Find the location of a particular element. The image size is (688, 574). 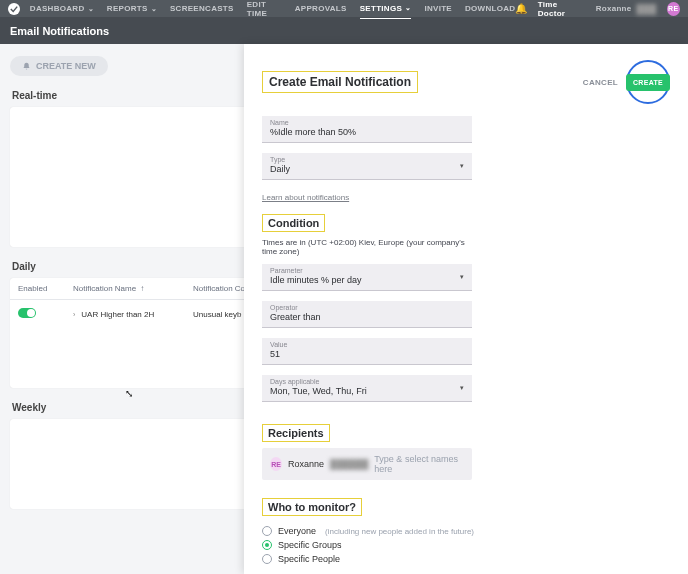

condition-title: Condition is located at coordinates (294, 223).